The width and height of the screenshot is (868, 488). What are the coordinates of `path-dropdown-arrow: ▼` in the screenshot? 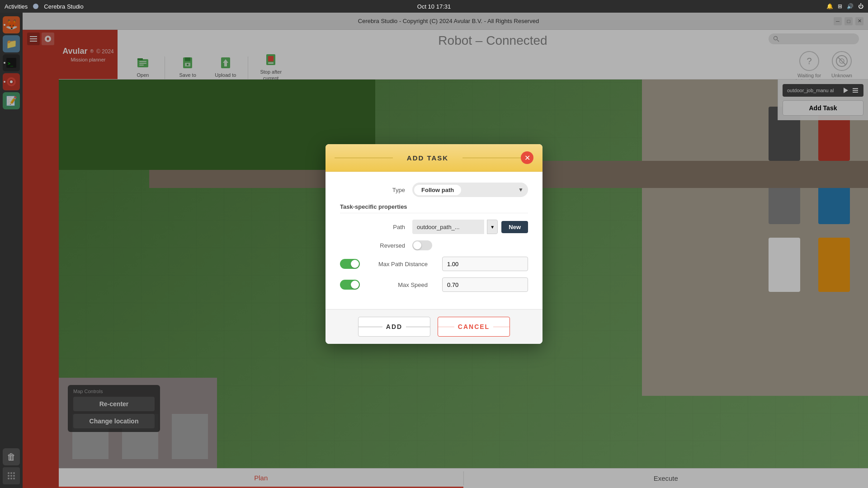 It's located at (492, 227).